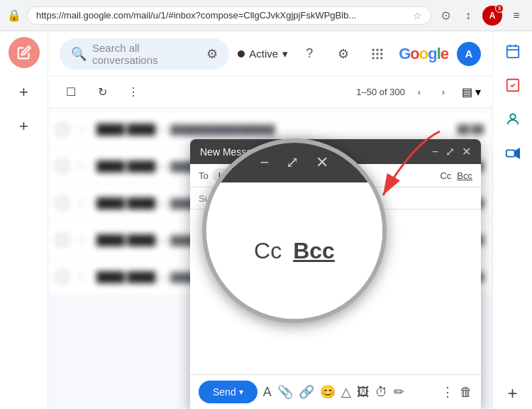 This screenshot has height=409, width=532. I want to click on footer-more-icon: ⋮, so click(448, 392).